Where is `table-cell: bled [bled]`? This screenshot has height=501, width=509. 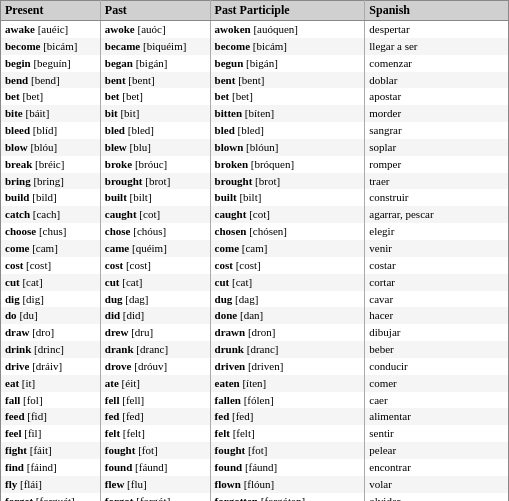 table-cell: bled [bled] is located at coordinates (155, 130).